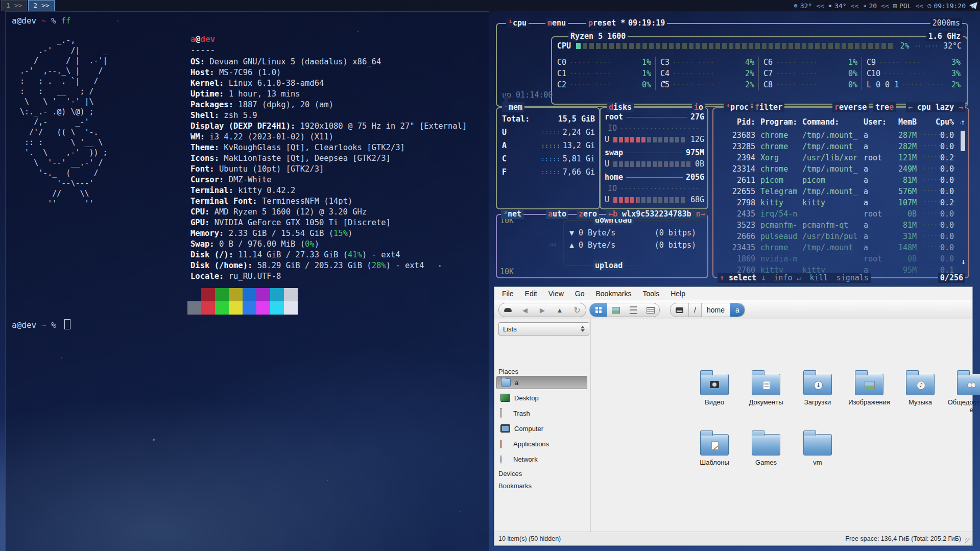  Describe the element at coordinates (633, 310) in the screenshot. I see `compact-view-button` at that location.